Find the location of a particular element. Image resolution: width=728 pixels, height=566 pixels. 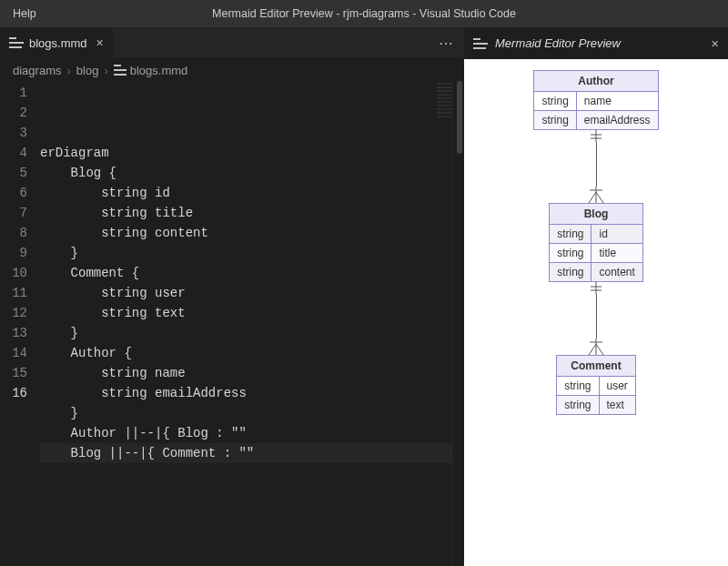

line-number: 8 is located at coordinates (14, 233).